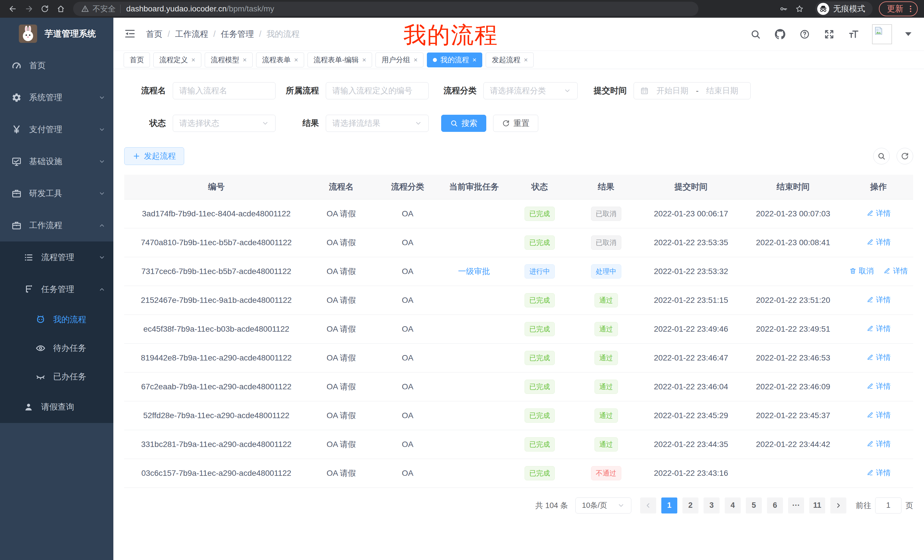 The image size is (924, 560). Describe the element at coordinates (691, 242) in the screenshot. I see `cell-submit-time: 2022-01-22 23:53:35` at that location.